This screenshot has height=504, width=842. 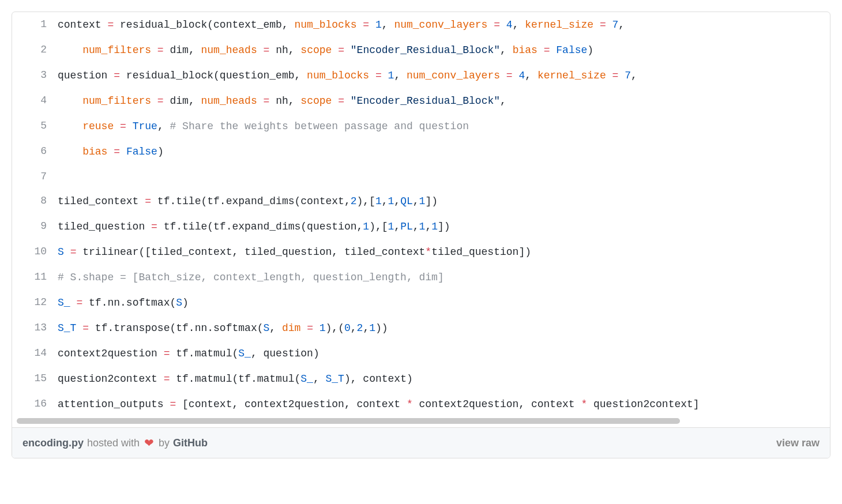 I want to click on github-link: GitHub, so click(x=190, y=443).